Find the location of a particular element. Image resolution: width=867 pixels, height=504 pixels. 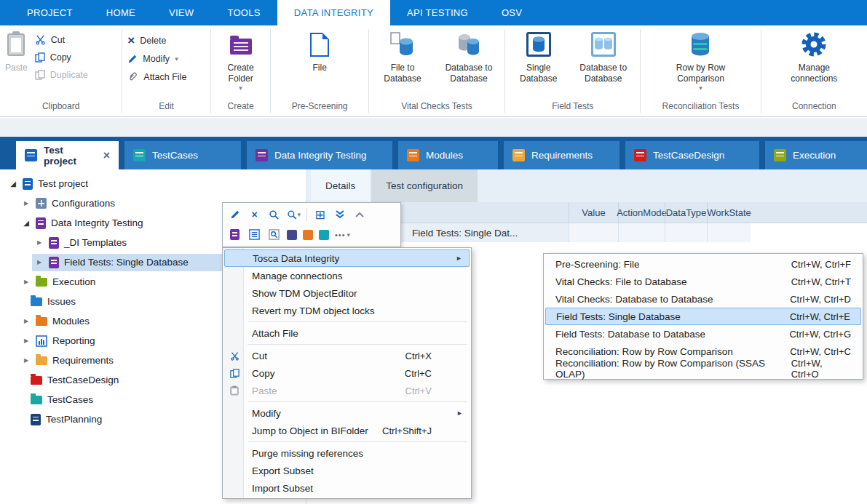

tree-label: Requirements is located at coordinates (83, 361).